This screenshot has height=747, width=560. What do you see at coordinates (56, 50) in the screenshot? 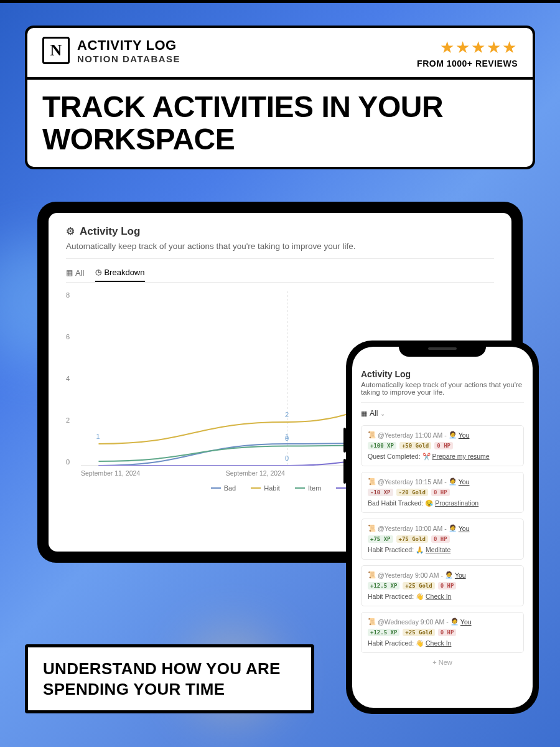
I see `notion-icon: N` at bounding box center [56, 50].